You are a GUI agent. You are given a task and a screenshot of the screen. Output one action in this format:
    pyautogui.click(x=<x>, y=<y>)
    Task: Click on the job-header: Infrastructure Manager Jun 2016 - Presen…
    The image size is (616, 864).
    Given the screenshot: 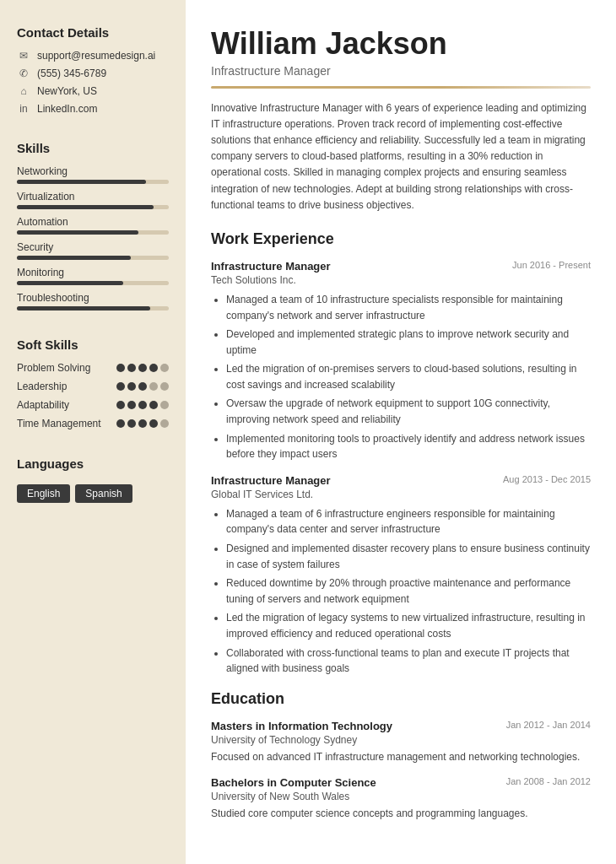 What is the action you would take?
    pyautogui.click(x=401, y=267)
    